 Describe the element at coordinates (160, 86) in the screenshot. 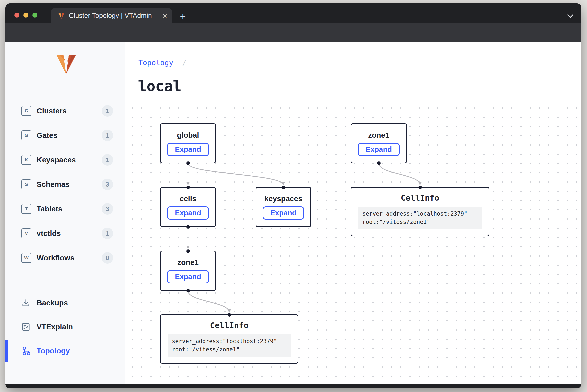

I see `page-title: local` at that location.